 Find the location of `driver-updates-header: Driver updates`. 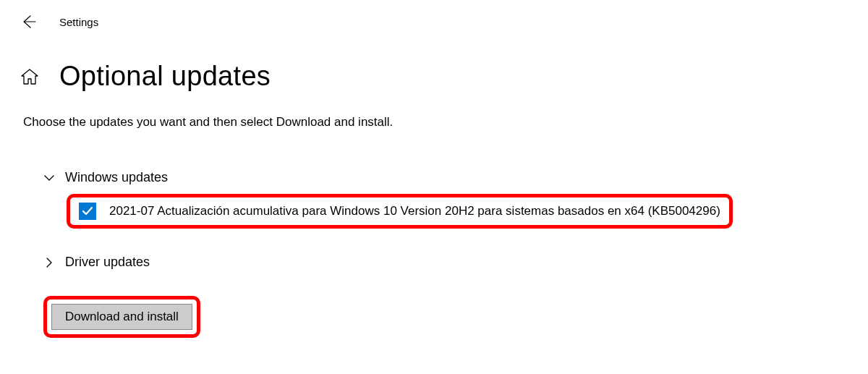

driver-updates-header: Driver updates is located at coordinates (444, 262).